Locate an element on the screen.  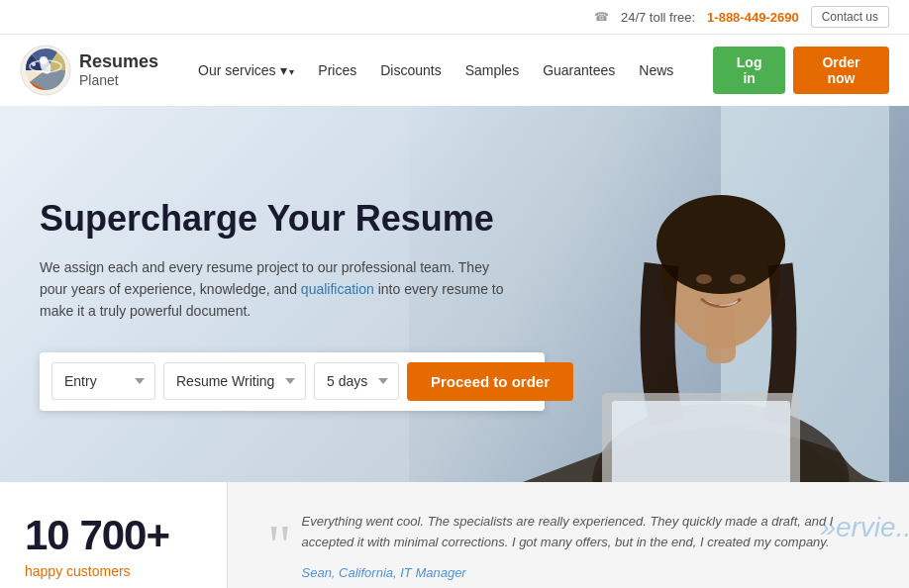
proceed-to-order-button: Proceed to order is located at coordinates (490, 382).